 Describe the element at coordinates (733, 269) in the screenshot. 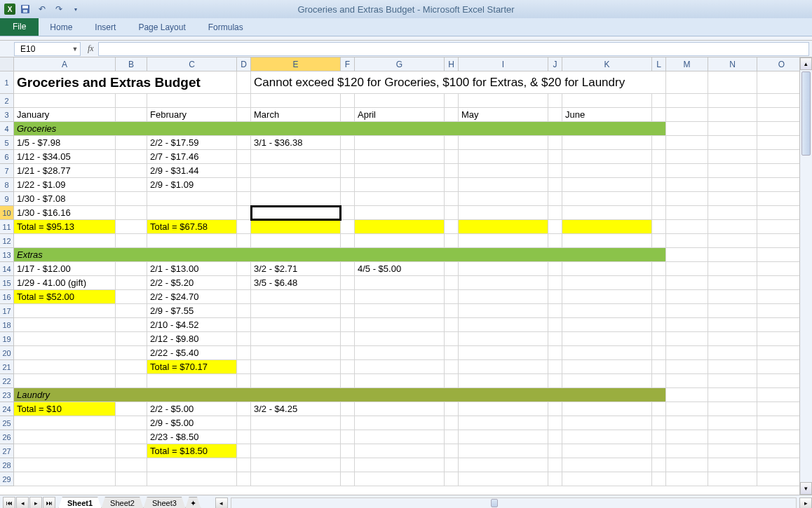

I see `cell-N14` at that location.